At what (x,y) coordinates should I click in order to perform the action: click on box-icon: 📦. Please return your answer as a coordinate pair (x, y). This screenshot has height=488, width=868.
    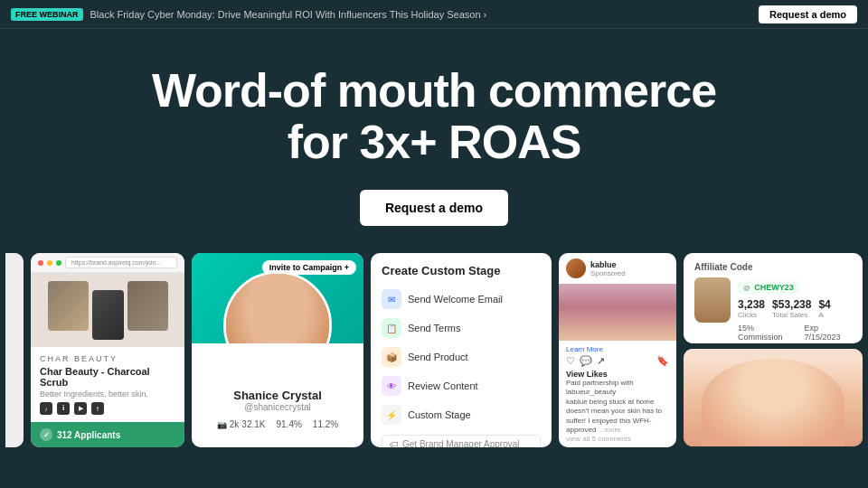
    Looking at the image, I should click on (392, 357).